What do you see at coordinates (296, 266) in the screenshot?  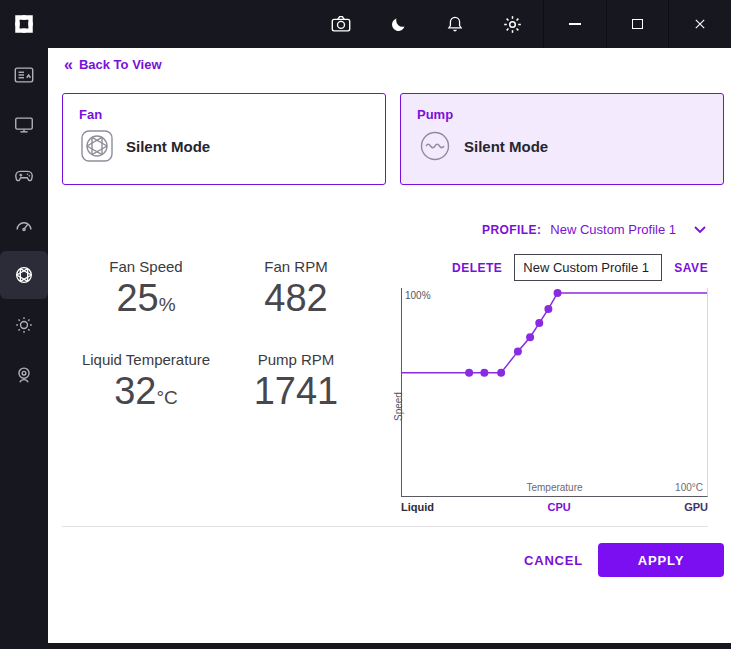 I see `fan-rpm-label: Fan RPM` at bounding box center [296, 266].